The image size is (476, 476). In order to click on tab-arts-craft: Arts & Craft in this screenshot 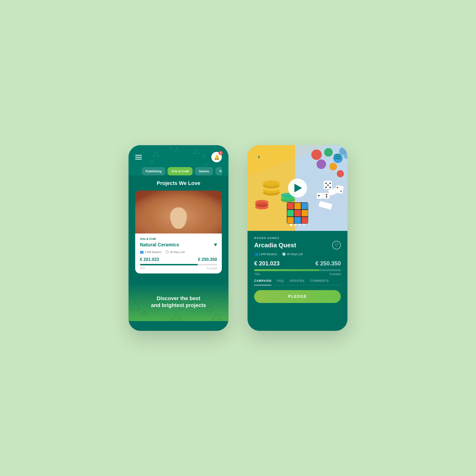, I will do `click(180, 171)`.